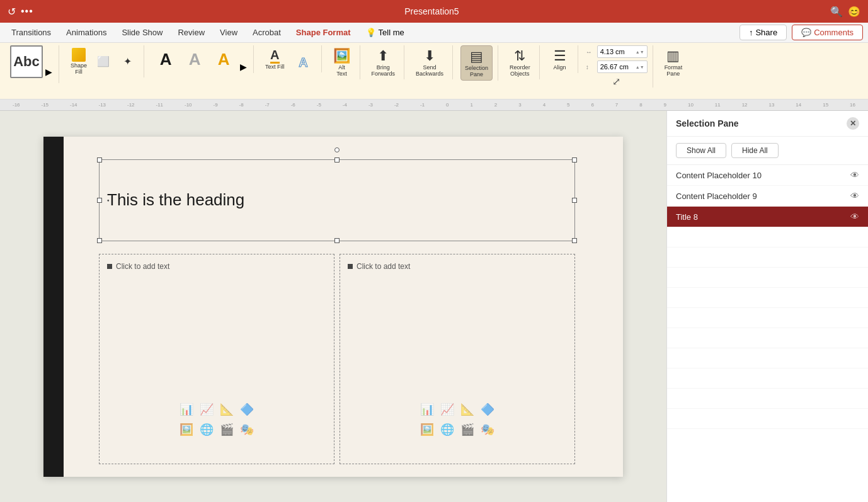 Image resolution: width=868 pixels, height=502 pixels. Describe the element at coordinates (457, 359) in the screenshot. I see `content-box-right: Click to add text 📊 📈 📐 🔷 🖼️ 🌐 🎬 🎭` at that location.